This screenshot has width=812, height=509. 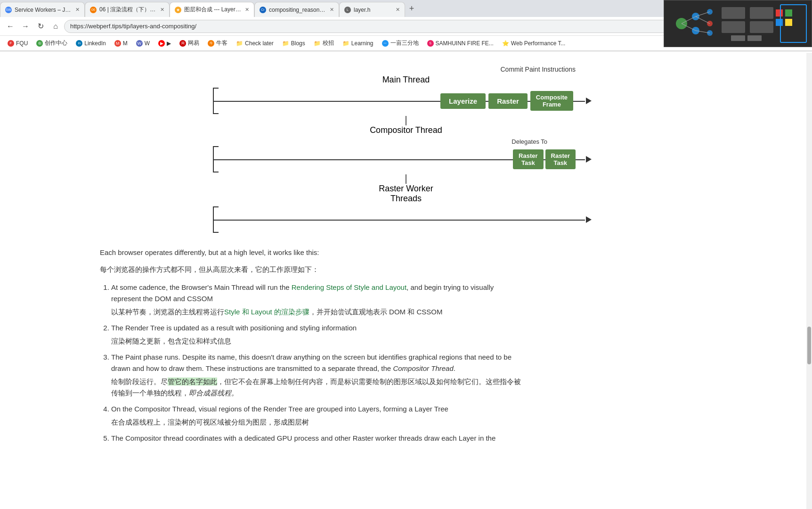 What do you see at coordinates (18, 43) in the screenshot?
I see `bookmark-fqu: F FQU` at bounding box center [18, 43].